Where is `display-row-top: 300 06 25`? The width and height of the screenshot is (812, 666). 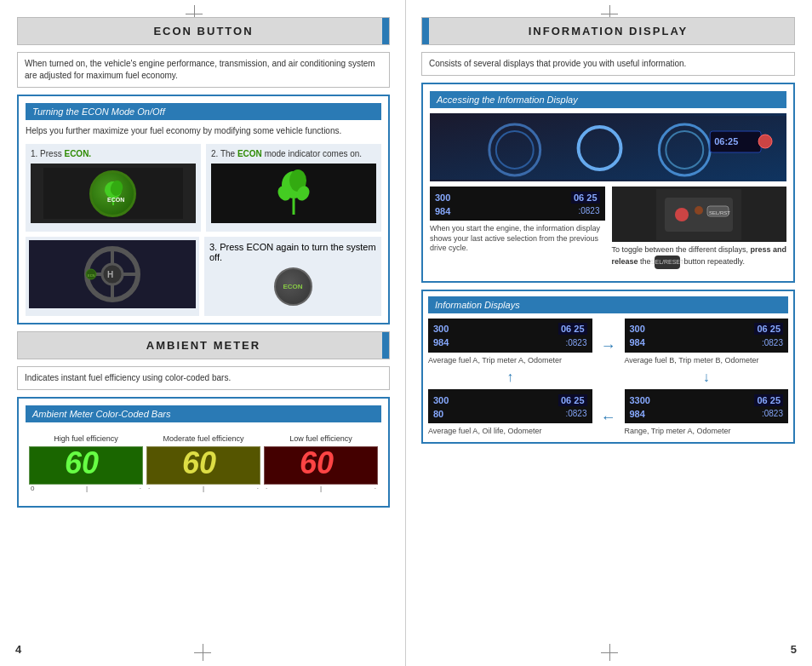 display-row-top: 300 06 25 is located at coordinates (518, 198).